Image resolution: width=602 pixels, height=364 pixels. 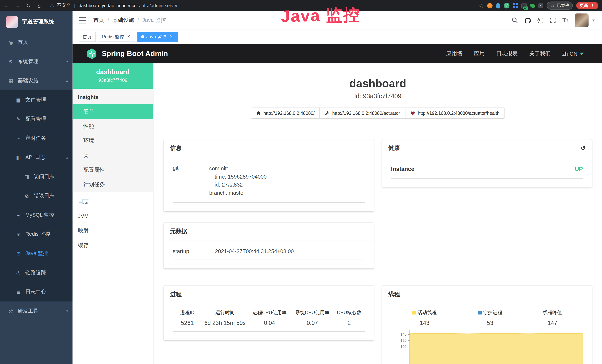 What do you see at coordinates (553, 323) in the screenshot?
I see `legend-peak-value: 147` at bounding box center [553, 323].